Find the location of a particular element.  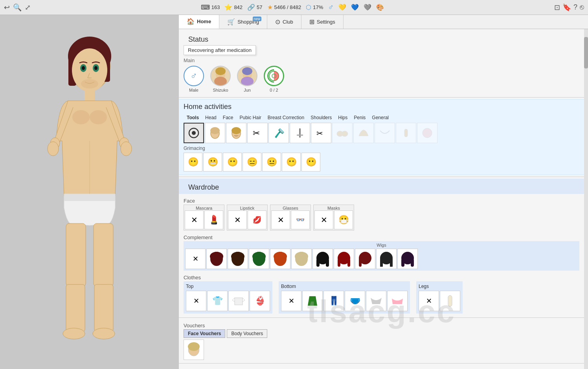

glasses-x-icon: ✕ is located at coordinates (281, 220).